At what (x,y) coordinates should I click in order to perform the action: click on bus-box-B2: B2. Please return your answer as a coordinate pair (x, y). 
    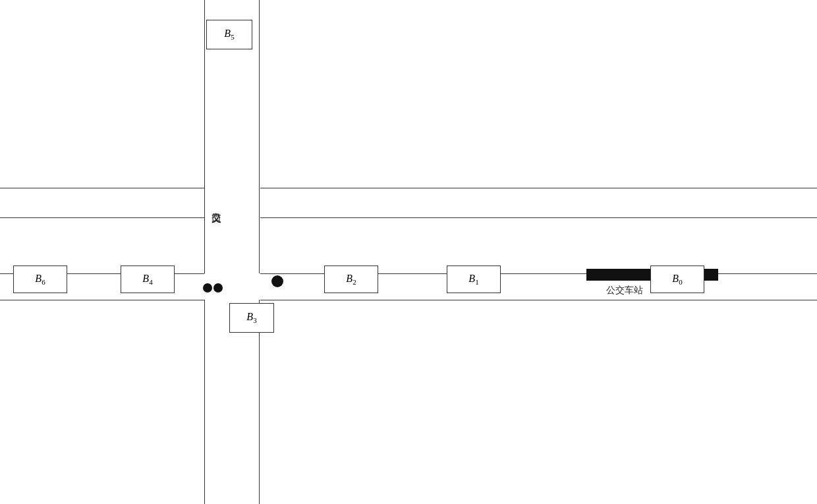
    Looking at the image, I should click on (351, 279).